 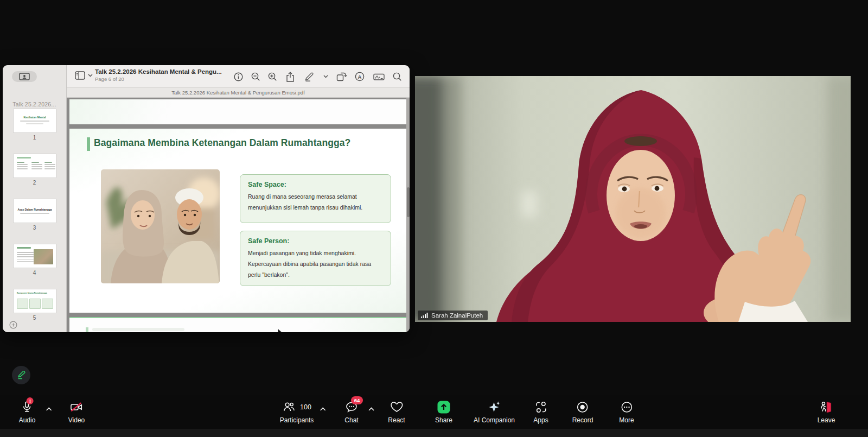 What do you see at coordinates (444, 420) in the screenshot?
I see `share-label: Share` at bounding box center [444, 420].